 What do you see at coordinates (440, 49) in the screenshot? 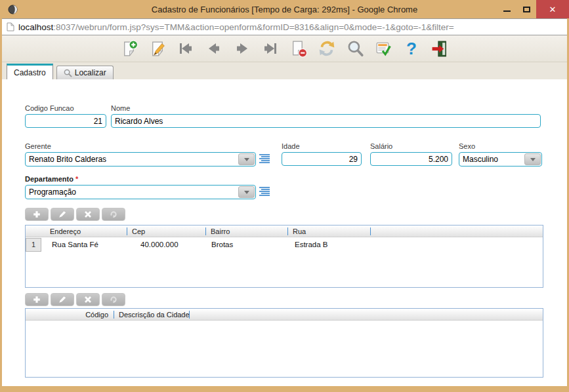
I see `exit-icon` at bounding box center [440, 49].